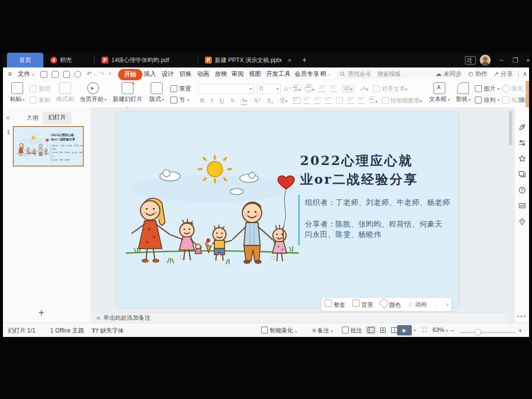 Image resolution: width=532 pixels, height=399 pixels. I want to click on color-button: 颜色, so click(391, 304).